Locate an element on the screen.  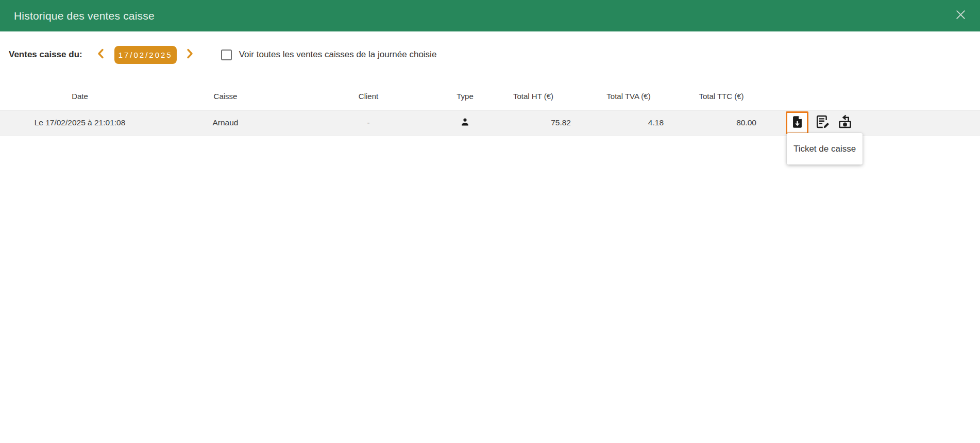
column-header-client: Client is located at coordinates (368, 96).